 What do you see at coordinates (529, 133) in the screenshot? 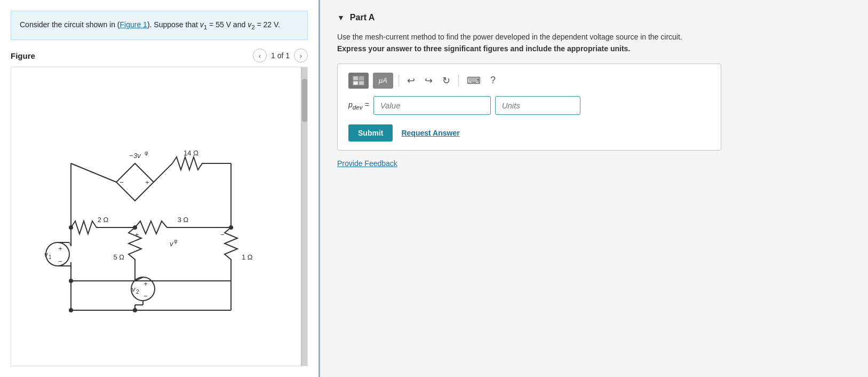
I see `action-row: Submit Request Answer` at bounding box center [529, 133].